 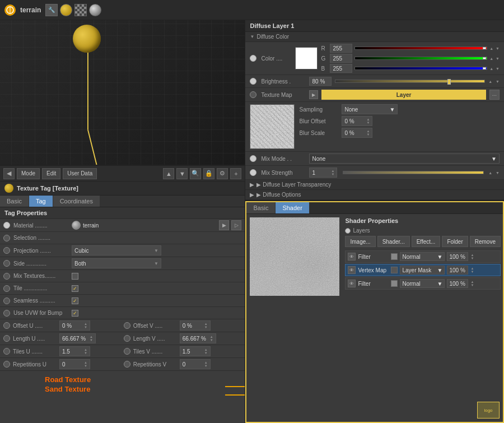 What do you see at coordinates (127, 326) in the screenshot?
I see `offset-v-radio` at bounding box center [127, 326].